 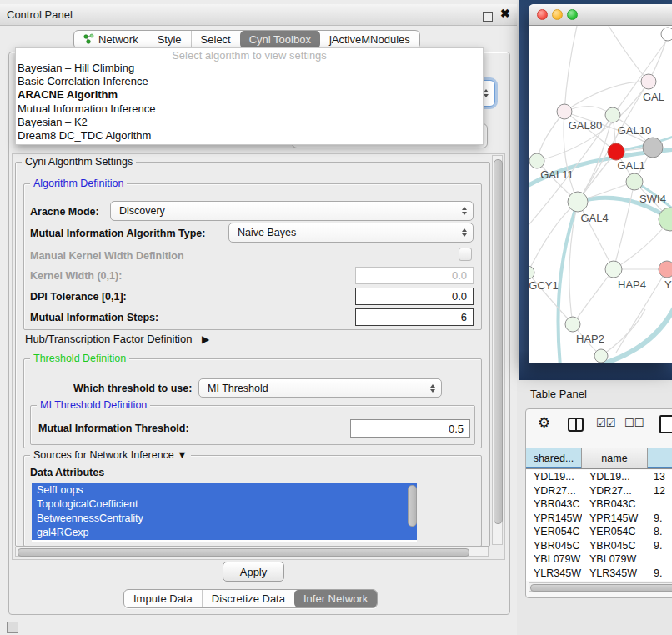 I want to click on table-row: YDL19...YDL19...13, so click(x=599, y=477).